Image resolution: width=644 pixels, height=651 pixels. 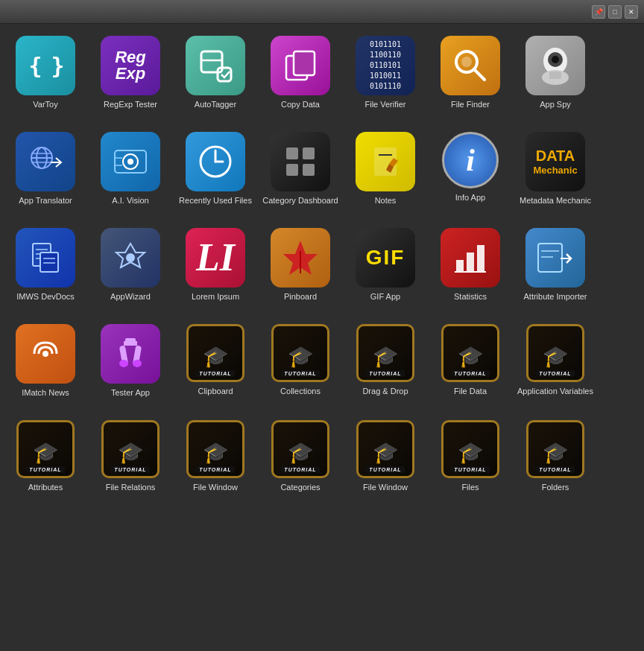 I want to click on app-item-lorem-ipsum: LILorem Ipsum, so click(x=215, y=270).